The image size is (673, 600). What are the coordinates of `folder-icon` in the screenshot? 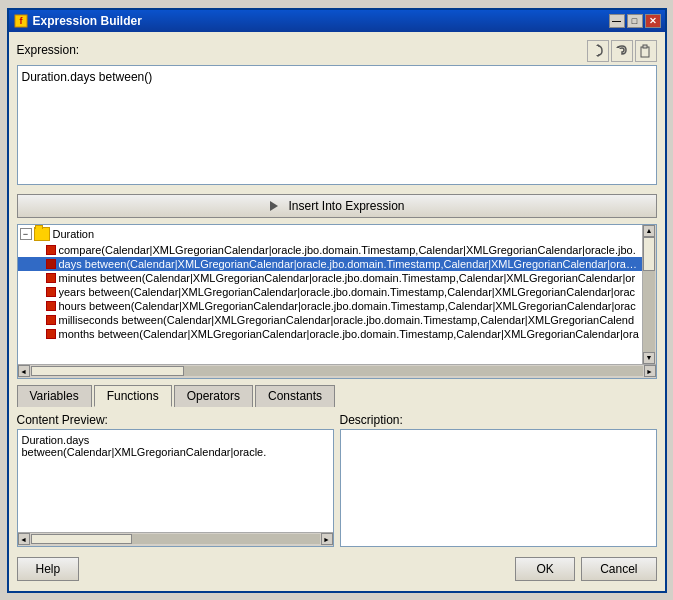 It's located at (42, 234).